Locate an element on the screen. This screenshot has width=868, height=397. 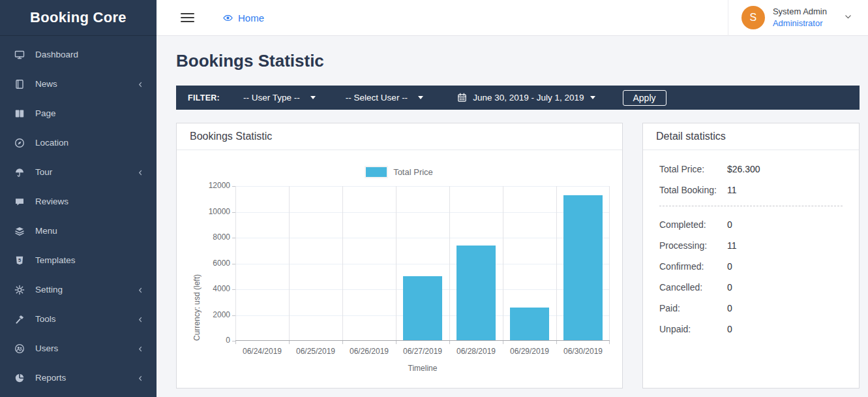
stat-row-cancelled: Cancelled: 0 is located at coordinates (751, 287).